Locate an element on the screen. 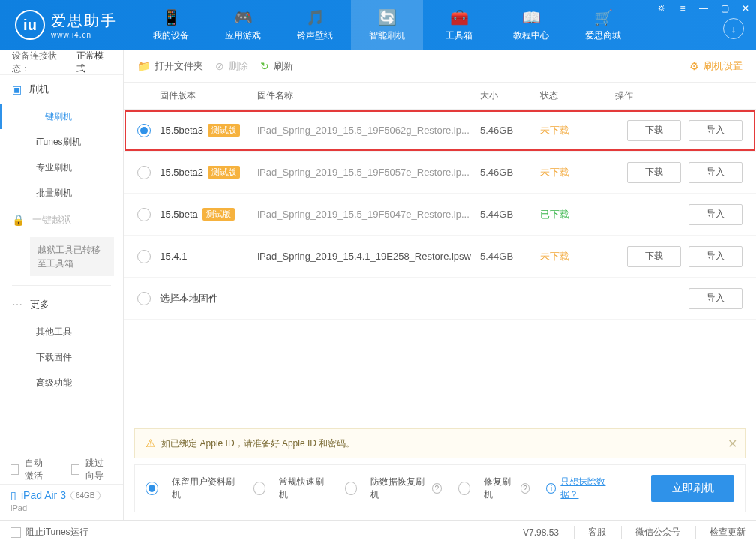 The image size is (756, 544). beta-tag: 测试版 is located at coordinates (219, 215).